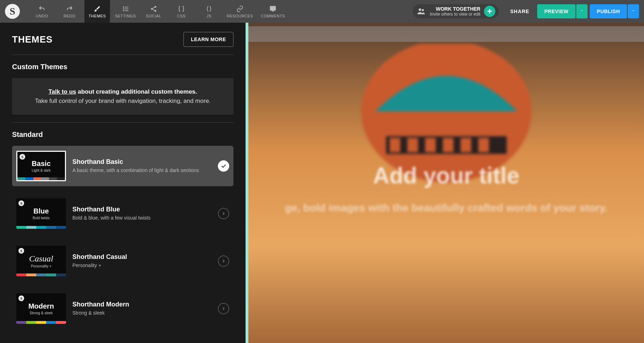 The image size is (644, 343). I want to click on theme-name: Shorthand Casual, so click(142, 257).